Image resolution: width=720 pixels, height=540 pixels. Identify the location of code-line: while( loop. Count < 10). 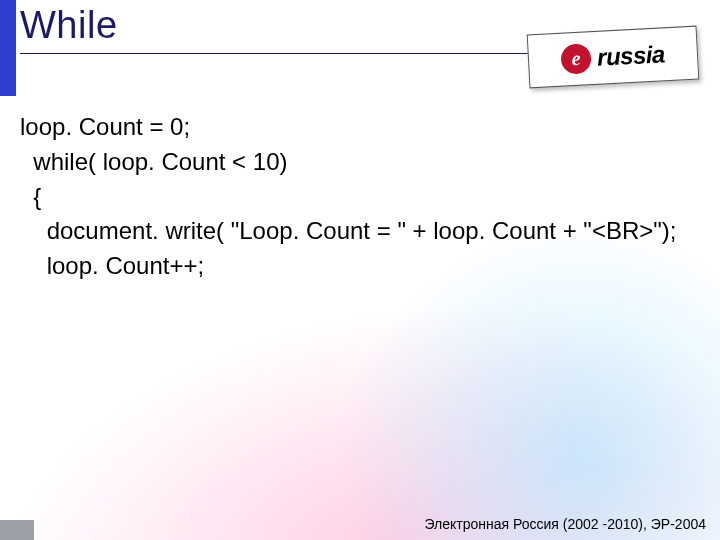
(154, 162).